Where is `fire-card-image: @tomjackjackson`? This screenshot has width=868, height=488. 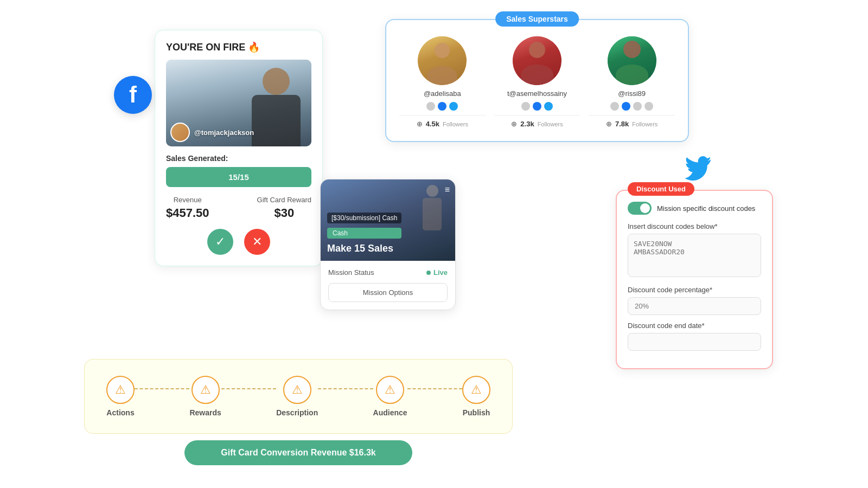
fire-card-image: @tomjackjackson is located at coordinates (239, 103).